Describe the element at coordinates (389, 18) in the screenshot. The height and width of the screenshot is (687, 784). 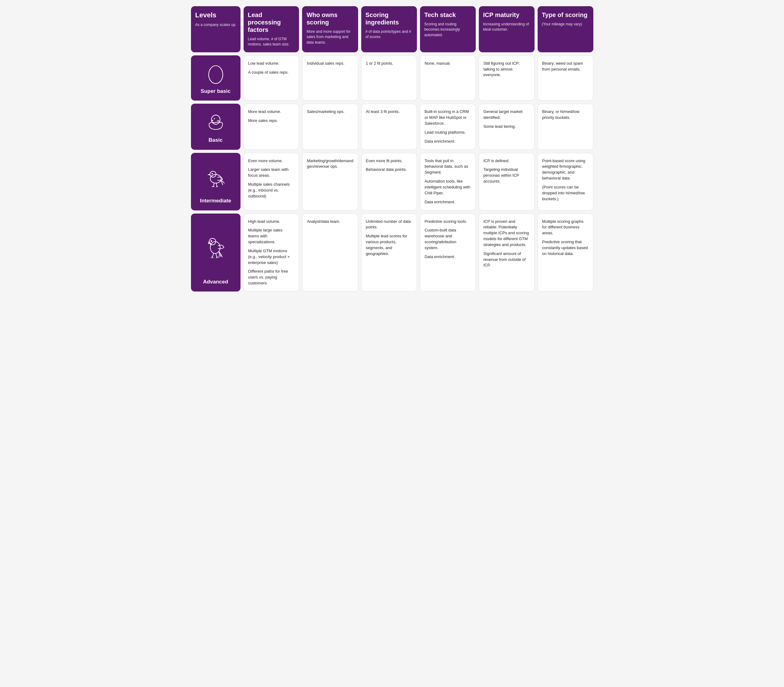
I see `col3-title: Scoring ingredients` at that location.